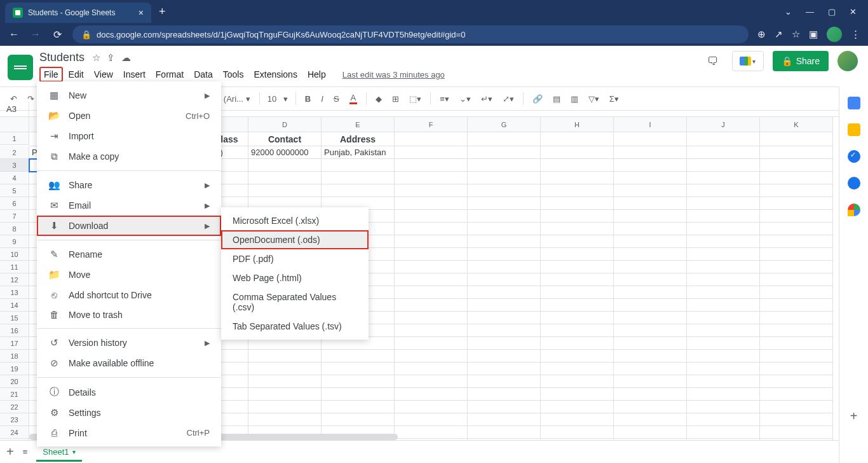  What do you see at coordinates (62, 57) in the screenshot?
I see `doc-title: Students` at bounding box center [62, 57].